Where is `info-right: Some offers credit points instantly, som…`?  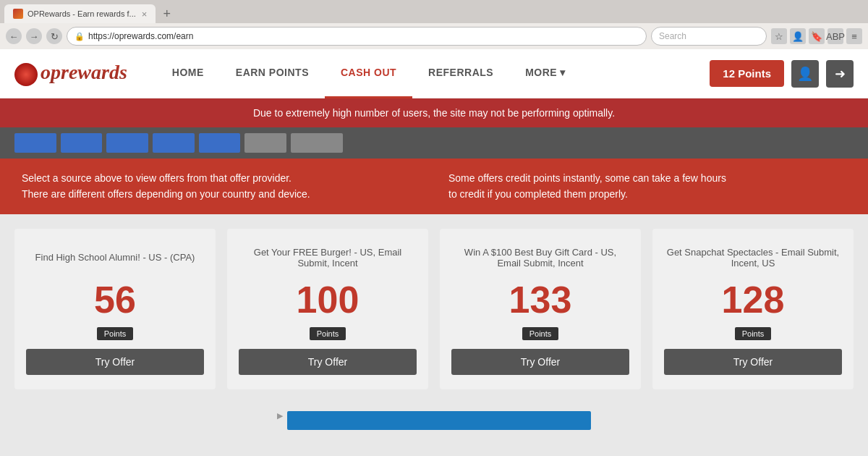 info-right: Some offers credit points instantly, som… is located at coordinates (647, 187).